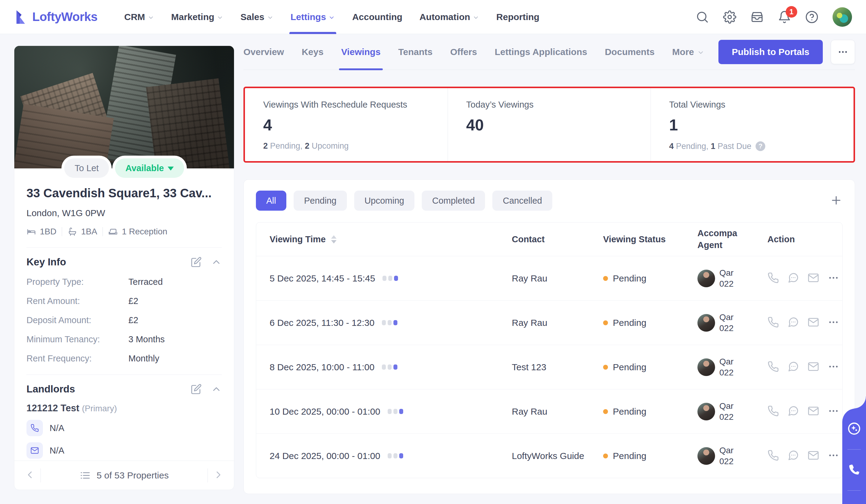 The width and height of the screenshot is (866, 504). I want to click on table-row: 8 Dec 2025, 10:00 - 11:00 Test 123 Pendi…, so click(549, 367).